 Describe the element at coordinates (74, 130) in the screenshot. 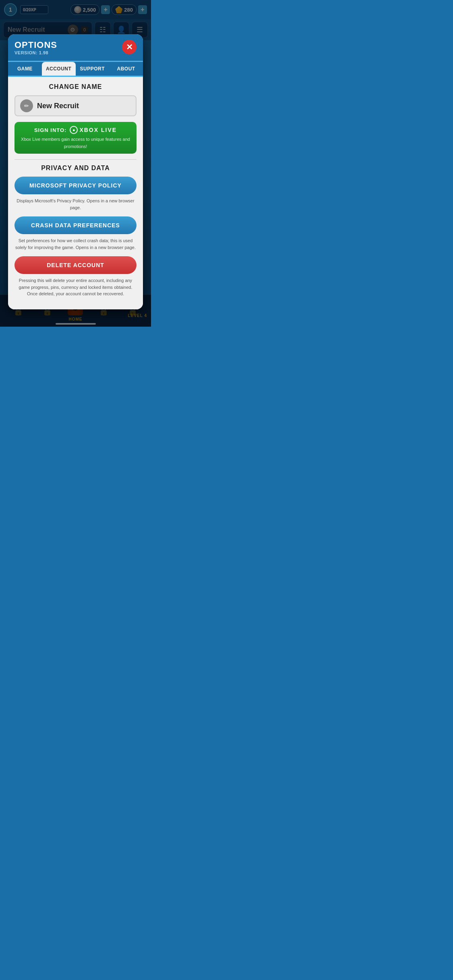

I see `xbox-circle-icon: ●` at that location.